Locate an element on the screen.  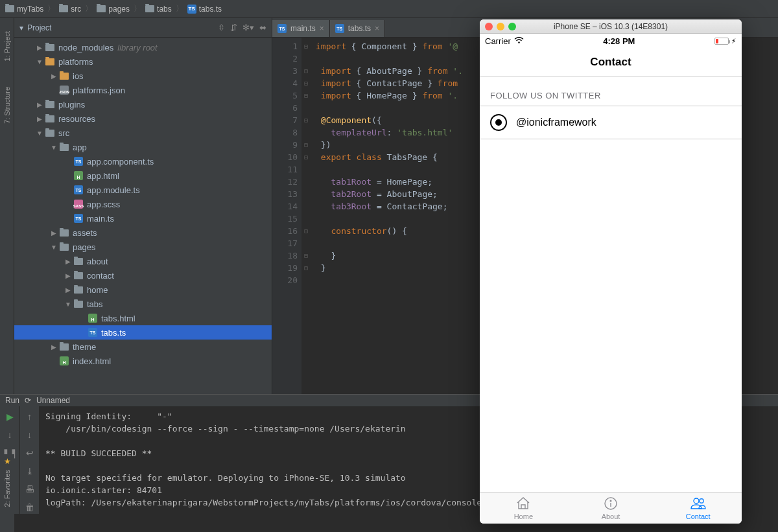
editor-tab: TSmain.ts× is located at coordinates (301, 29).